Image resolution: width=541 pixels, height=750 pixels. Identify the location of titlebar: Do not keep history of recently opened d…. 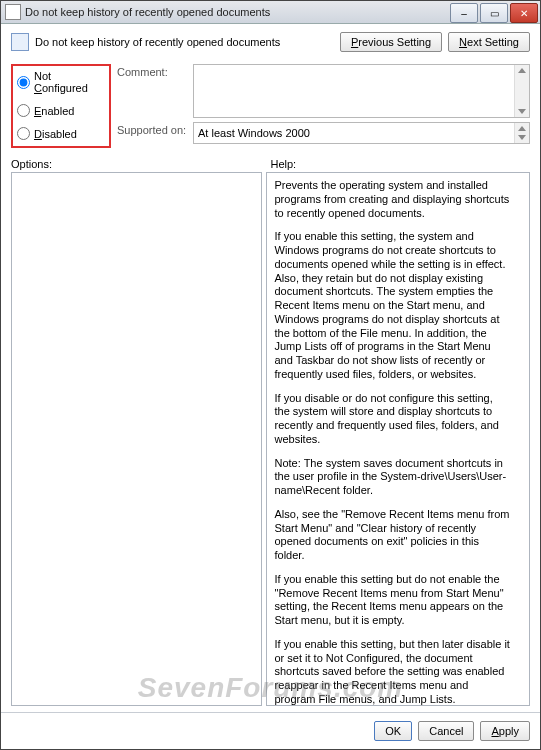
(270, 12).